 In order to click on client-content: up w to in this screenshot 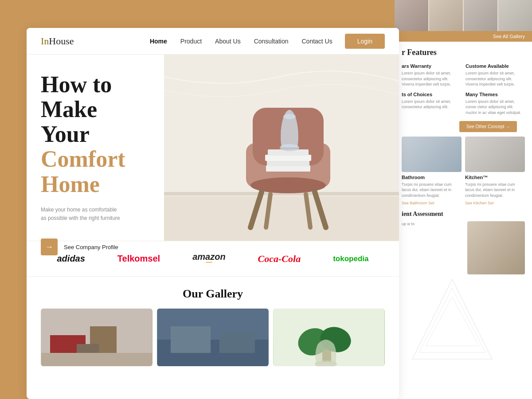, I will do `click(463, 248)`.